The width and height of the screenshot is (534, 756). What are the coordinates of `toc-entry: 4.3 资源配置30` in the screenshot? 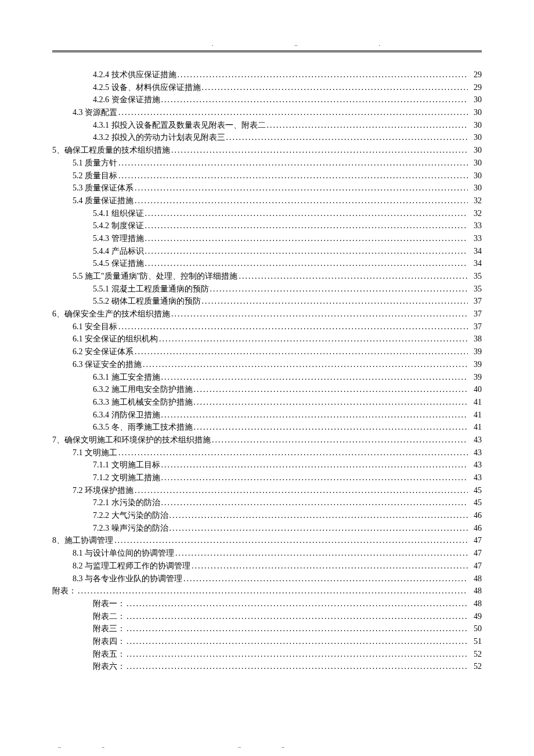 It's located at (267, 113).